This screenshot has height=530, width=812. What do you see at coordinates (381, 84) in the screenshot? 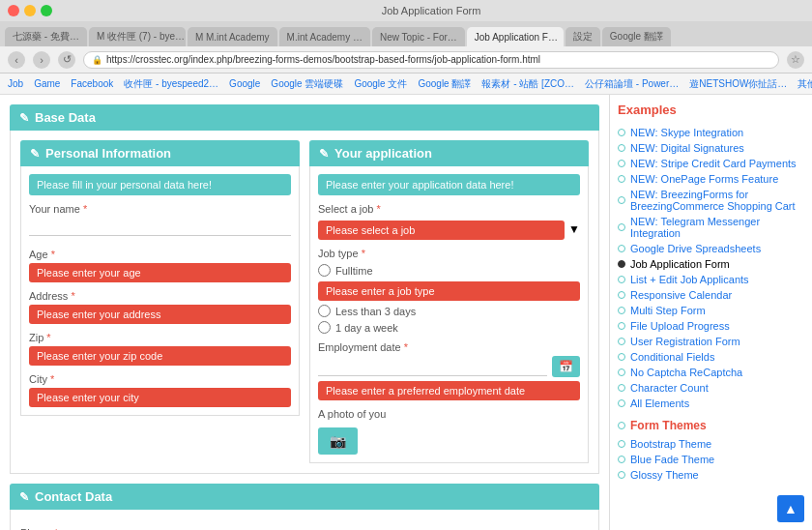
I see `bookmark-docs: Google 文件` at bounding box center [381, 84].